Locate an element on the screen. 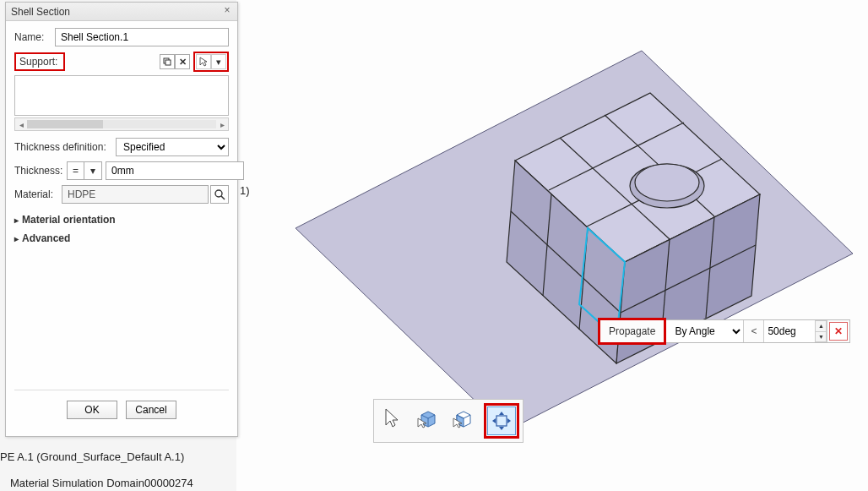 This screenshot has width=868, height=491. material-orientation-expander: ▸ Material orientation is located at coordinates (122, 218).